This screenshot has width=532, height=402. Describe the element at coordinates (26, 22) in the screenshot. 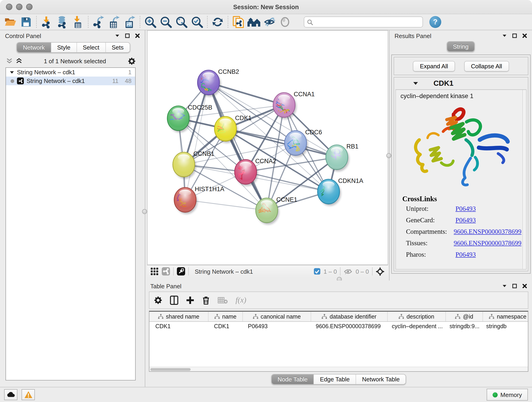

I see `save-session-button` at that location.